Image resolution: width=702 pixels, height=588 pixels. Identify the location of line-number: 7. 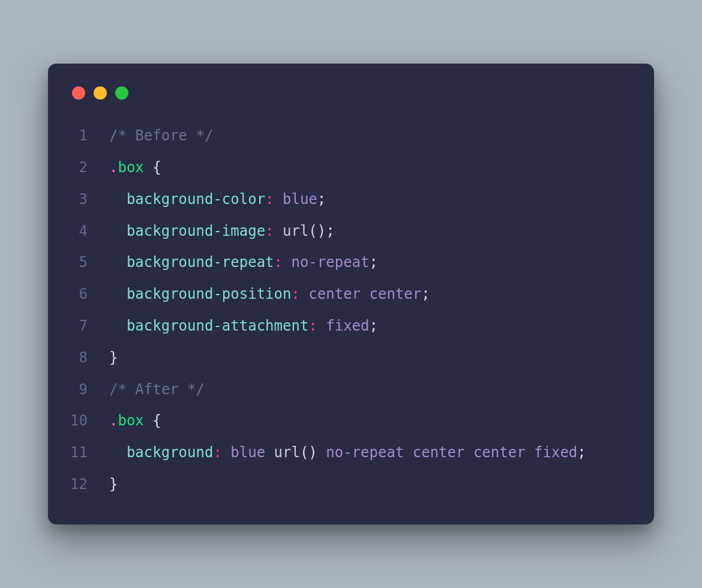
(77, 326).